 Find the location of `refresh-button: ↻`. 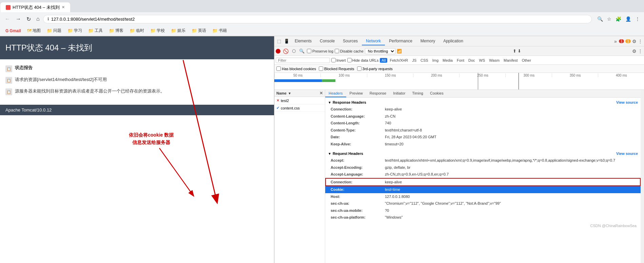

refresh-button: ↻ is located at coordinates (28, 19).